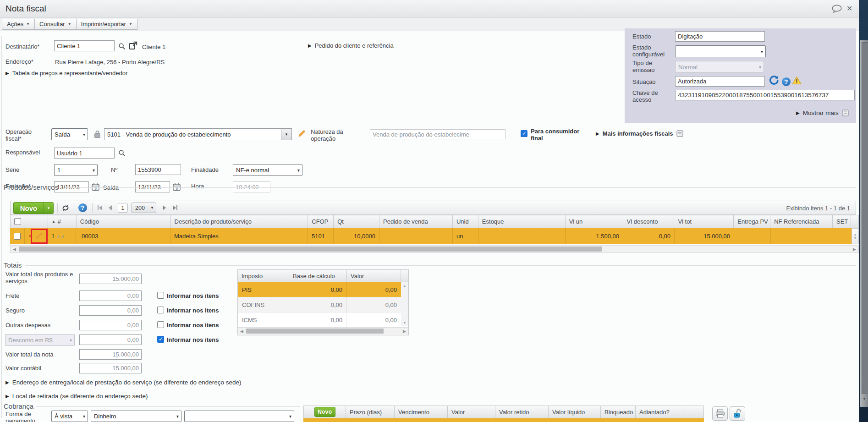 This screenshot has height=422, width=868. Describe the element at coordinates (110, 311) in the screenshot. I see `seguro-input: 0,00` at that location.